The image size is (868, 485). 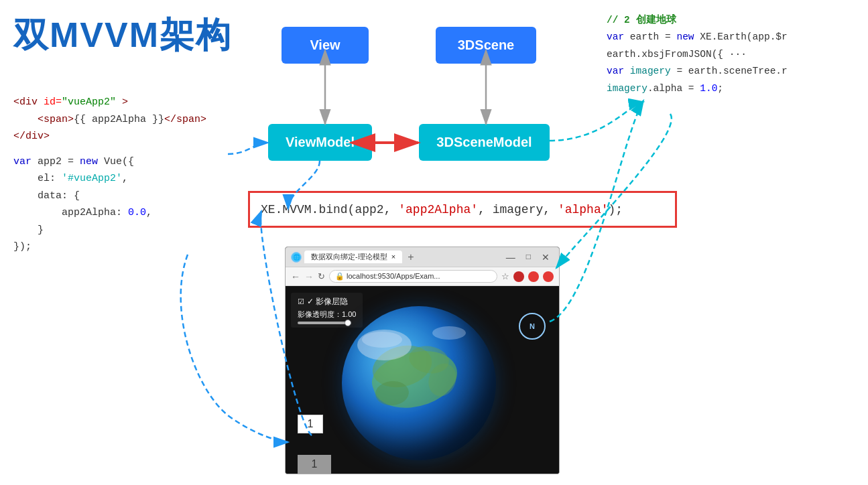 What do you see at coordinates (110, 162) in the screenshot?
I see `left-code-line5: var app2 = new Vue({` at bounding box center [110, 162].